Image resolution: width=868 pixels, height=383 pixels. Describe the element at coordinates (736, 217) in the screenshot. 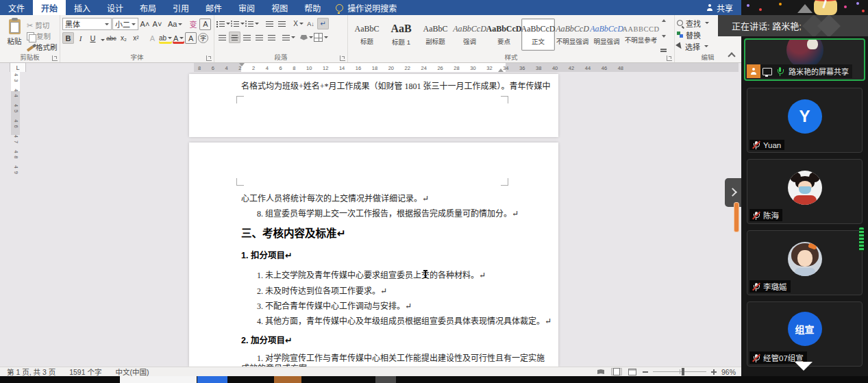

I see `vertical-scrollbar-thumb` at that location.